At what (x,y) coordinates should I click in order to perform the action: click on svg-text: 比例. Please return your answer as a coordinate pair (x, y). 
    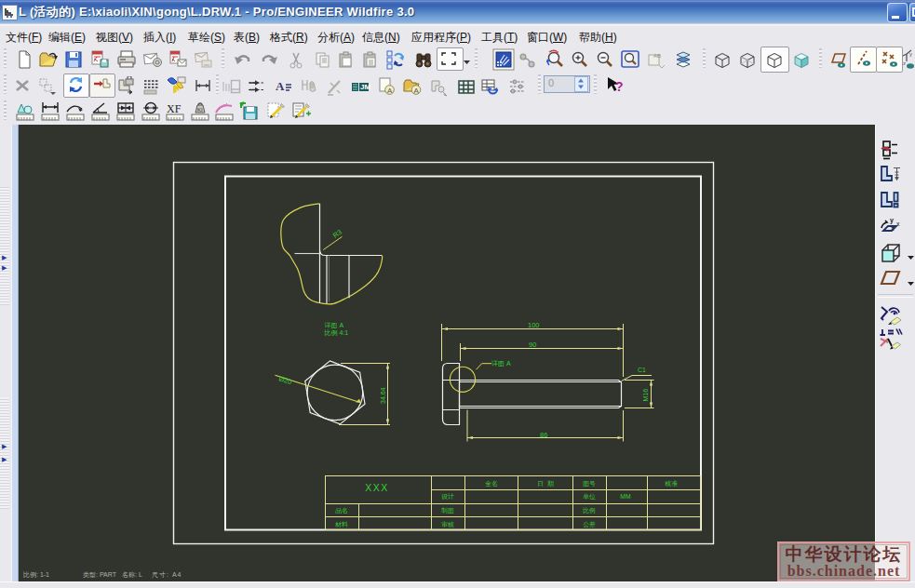
    Looking at the image, I should click on (589, 511).